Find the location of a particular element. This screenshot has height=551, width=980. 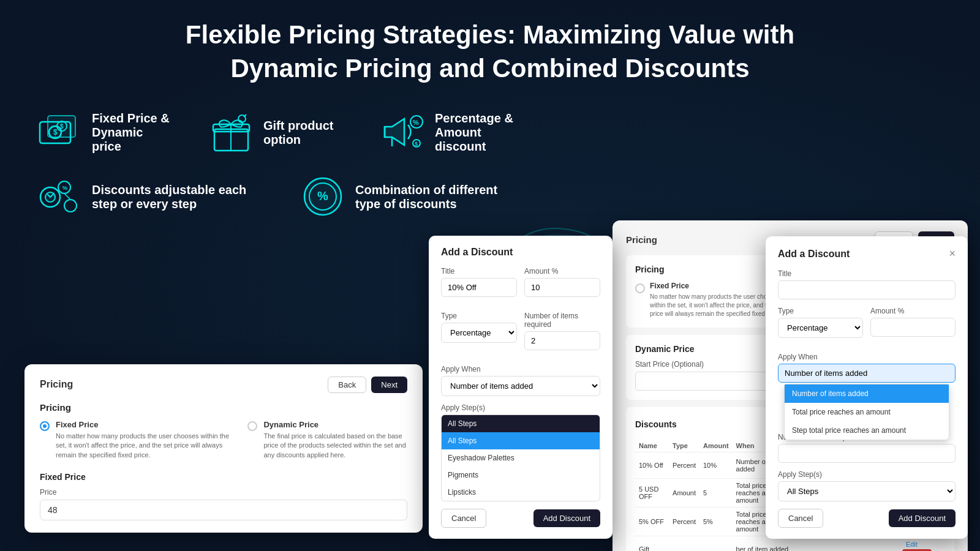

features-row-2: % Discounts adjustable each step or ever… is located at coordinates (490, 197).